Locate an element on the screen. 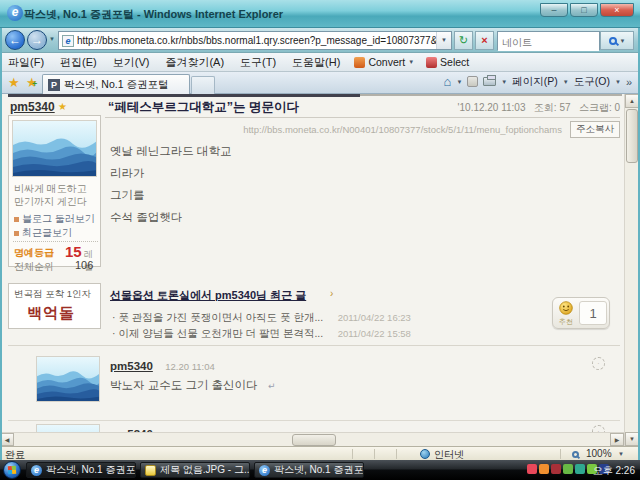 Image resolution: width=640 pixels, height=480 pixels. comment-author-link: pm5340 is located at coordinates (132, 366).